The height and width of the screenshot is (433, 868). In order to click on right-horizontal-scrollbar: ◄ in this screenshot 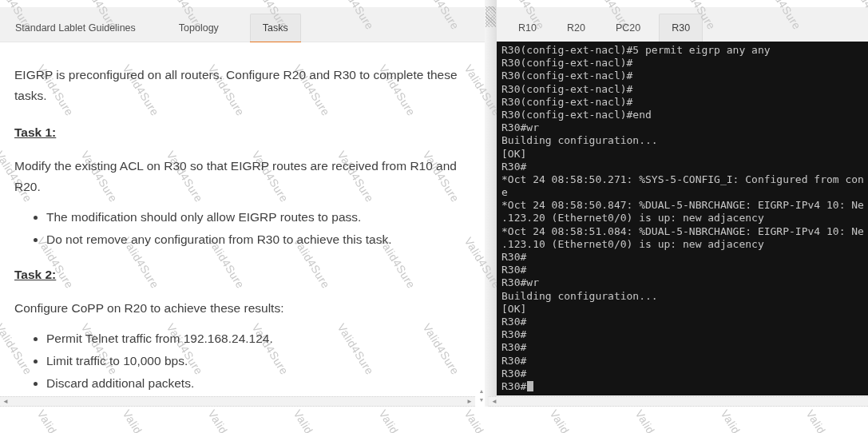, I will do `click(679, 401)`.